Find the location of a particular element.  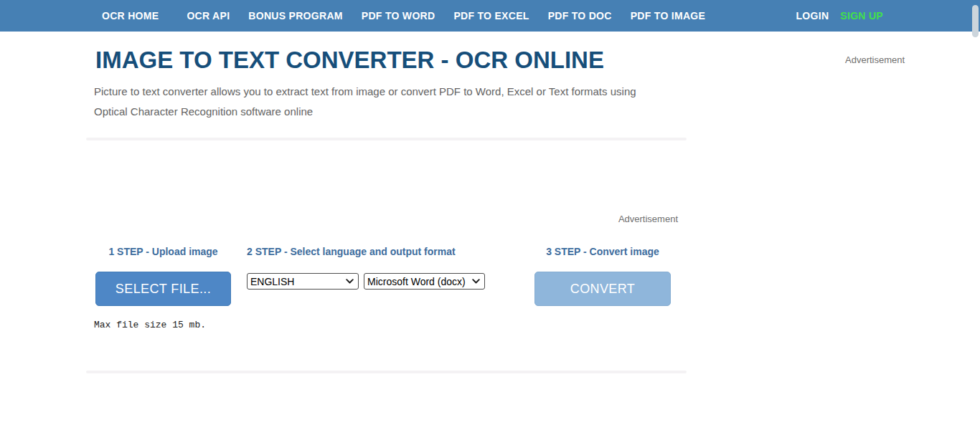

top-nav: OCR HOME OCR API BONUS PROGRAM PDF TO WO… is located at coordinates (490, 16).